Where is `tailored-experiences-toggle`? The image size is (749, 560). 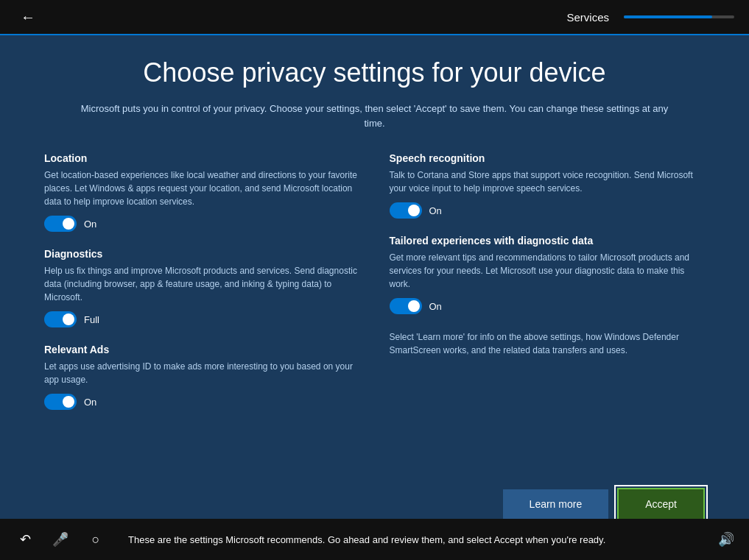 tailored-experiences-toggle is located at coordinates (406, 306).